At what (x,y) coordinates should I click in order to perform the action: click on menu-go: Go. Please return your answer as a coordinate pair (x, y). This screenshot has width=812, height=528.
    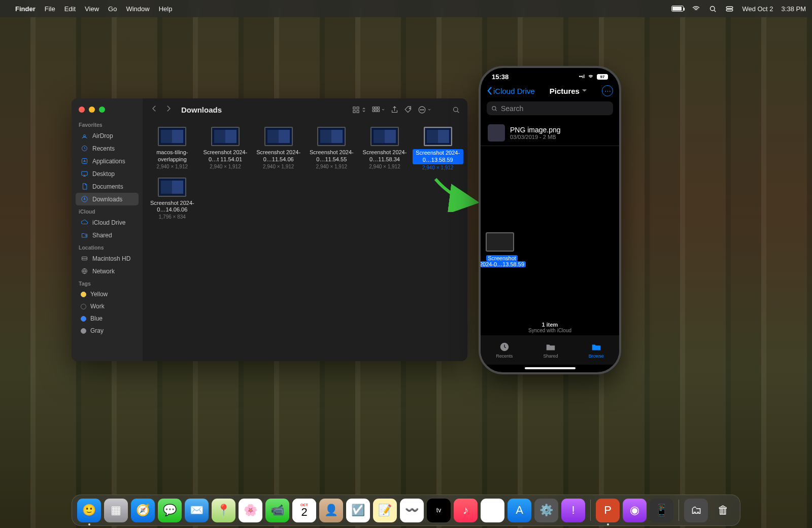
    Looking at the image, I should click on (113, 9).